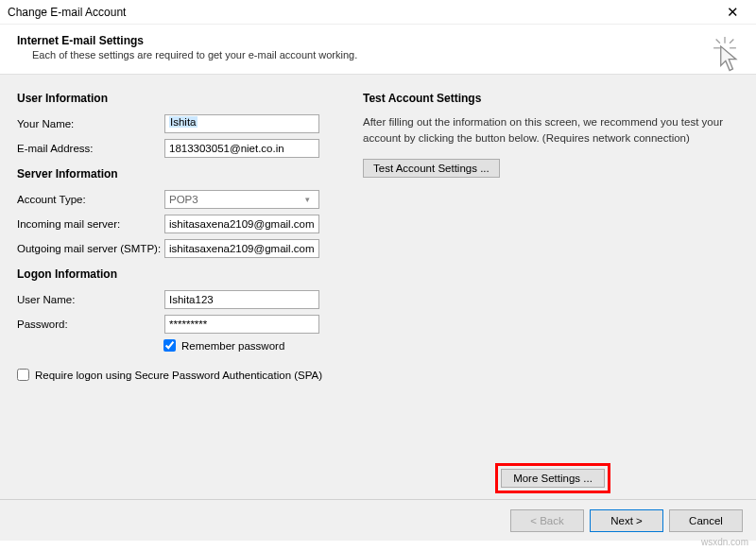  What do you see at coordinates (183, 274) in the screenshot?
I see `logon-info-title: Logon Information` at bounding box center [183, 274].